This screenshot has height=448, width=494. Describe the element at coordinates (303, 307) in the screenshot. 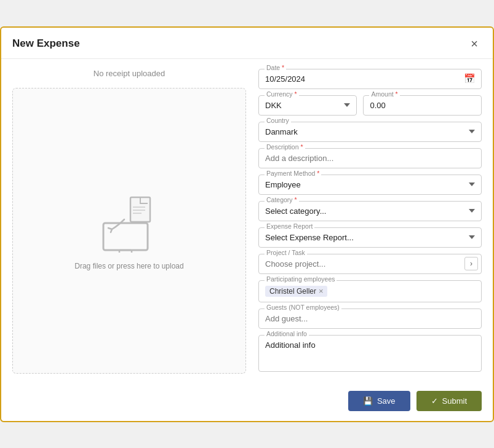

I see `guests-label: Guests (NOT employees)` at that location.